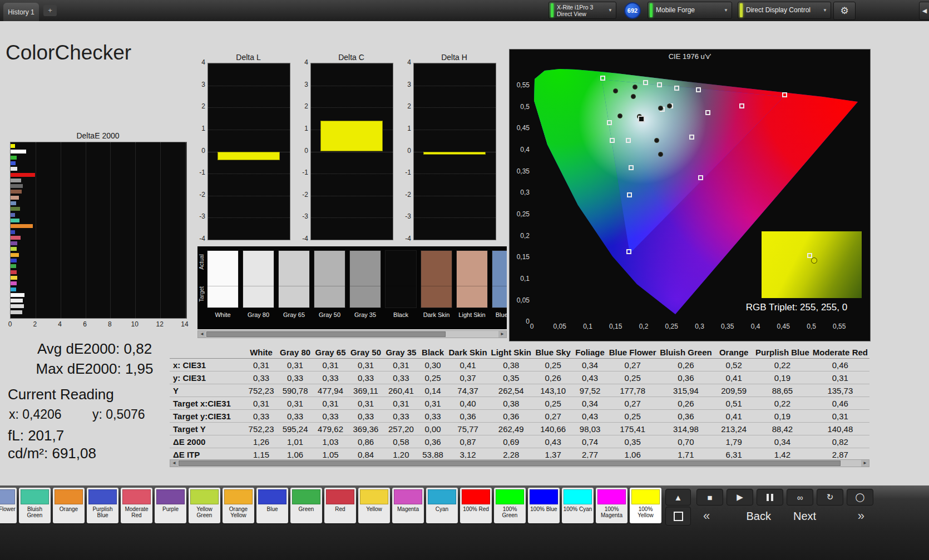 The width and height of the screenshot is (929, 560). What do you see at coordinates (782, 416) in the screenshot?
I see `table-cell: 0,19` at bounding box center [782, 416].